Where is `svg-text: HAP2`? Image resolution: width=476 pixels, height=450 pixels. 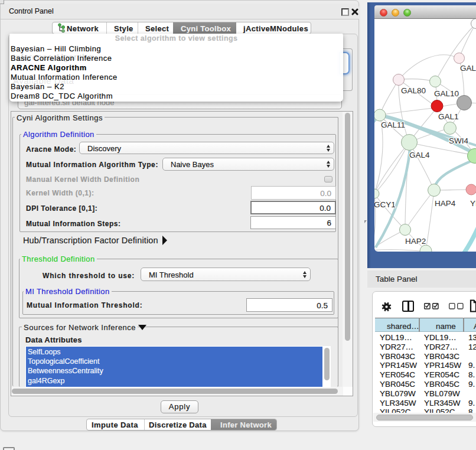
svg-text: HAP2 is located at coordinates (416, 241).